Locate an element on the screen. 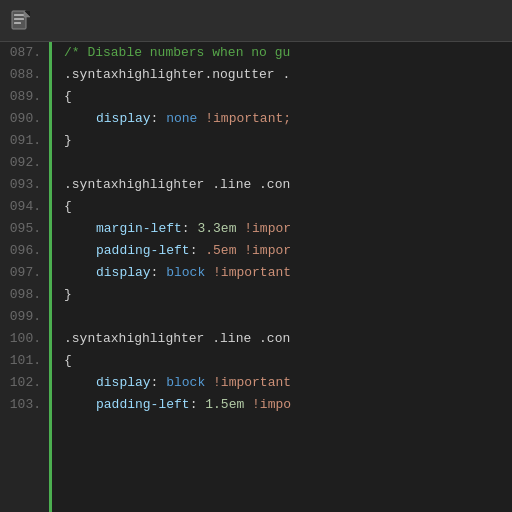  line-number: 098. is located at coordinates (24, 295).